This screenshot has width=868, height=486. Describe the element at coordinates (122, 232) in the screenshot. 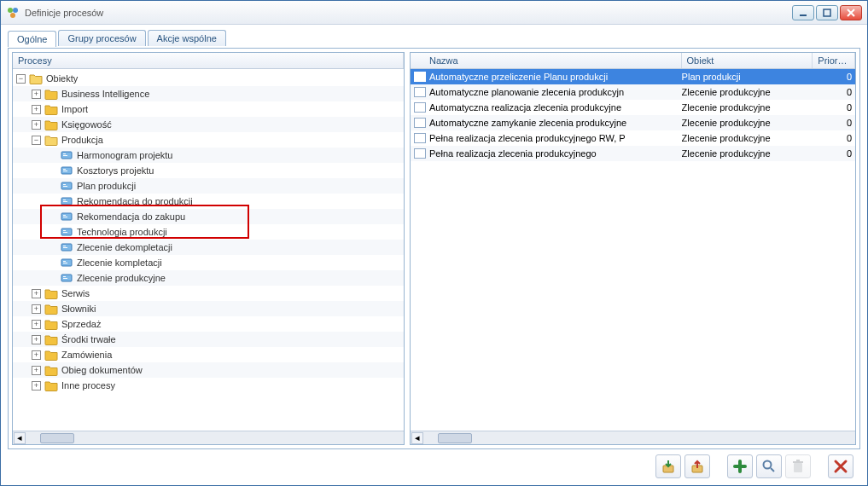

I see `tree-label: Technologia produkcji` at that location.